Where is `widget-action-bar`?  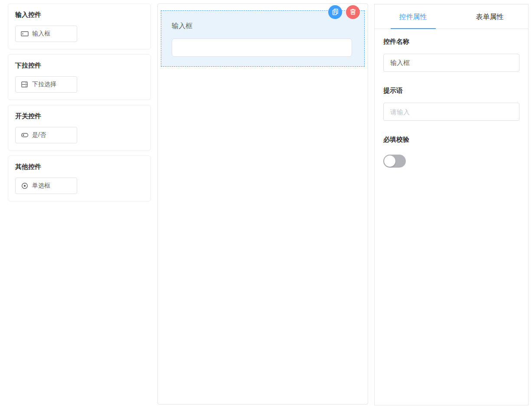 widget-action-bar is located at coordinates (344, 12).